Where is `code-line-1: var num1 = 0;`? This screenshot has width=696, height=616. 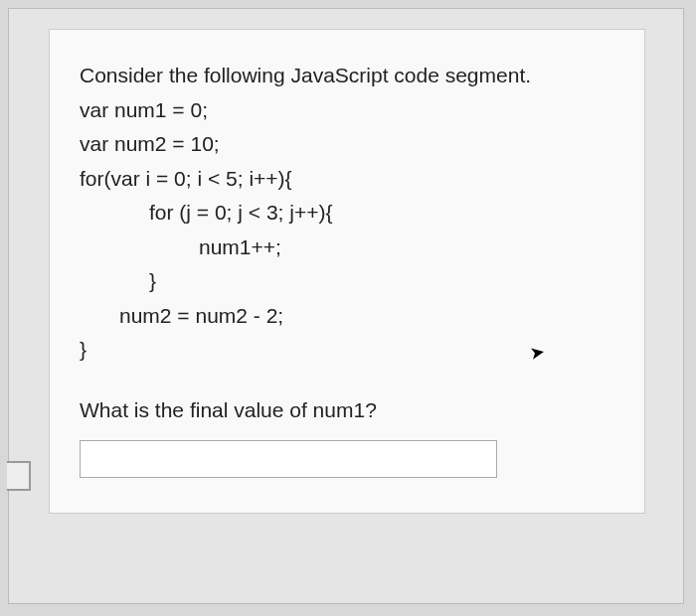
code-line-1: var num1 = 0; is located at coordinates (347, 111).